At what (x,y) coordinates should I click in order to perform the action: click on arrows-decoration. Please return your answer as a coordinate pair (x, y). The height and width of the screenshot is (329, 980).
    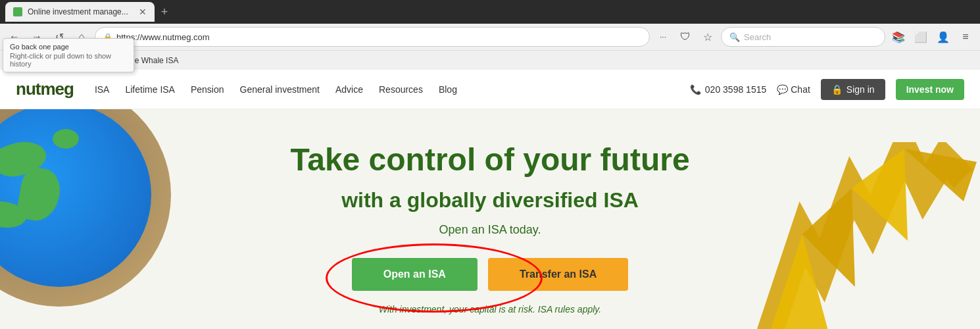
    Looking at the image, I should click on (855, 236).